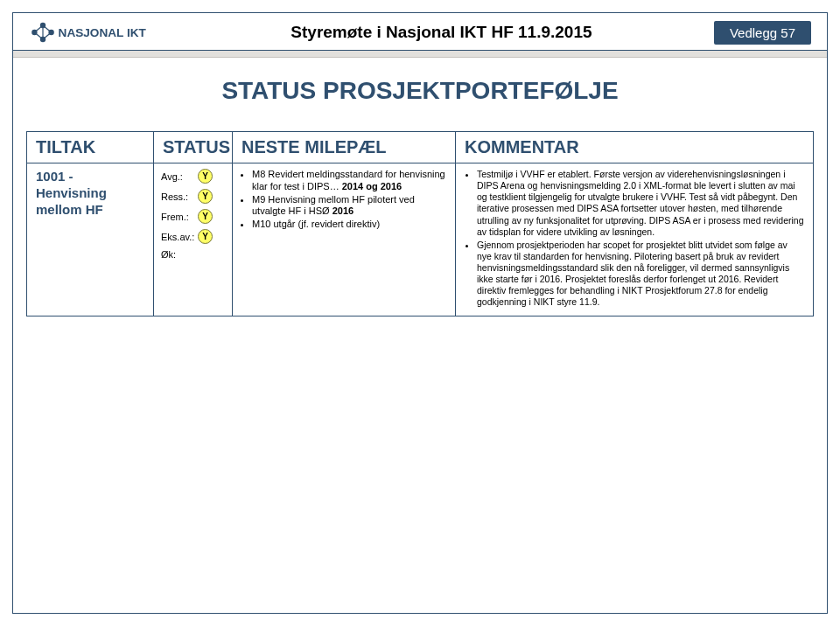 This screenshot has height=626, width=840. Describe the element at coordinates (420, 31) in the screenshot. I see `header: NASJONAL IKT Styremøte i Nasjonal IKT HF…` at that location.